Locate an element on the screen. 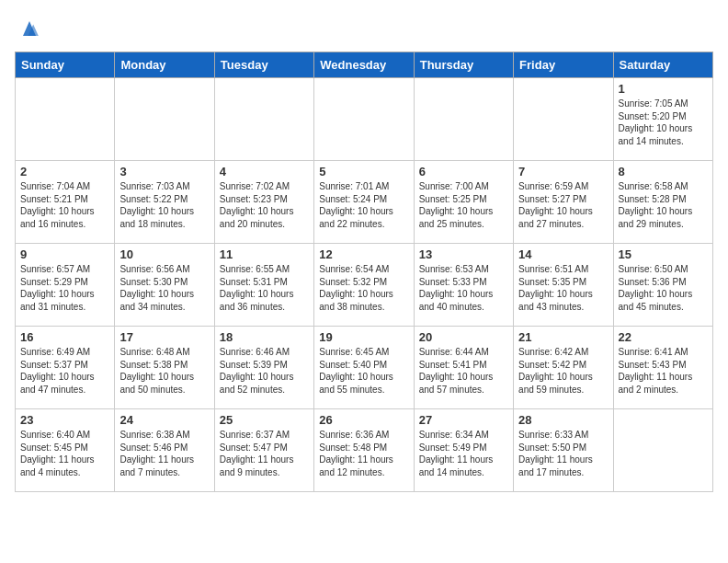 The height and width of the screenshot is (563, 728). day-number: 27 is located at coordinates (463, 419).